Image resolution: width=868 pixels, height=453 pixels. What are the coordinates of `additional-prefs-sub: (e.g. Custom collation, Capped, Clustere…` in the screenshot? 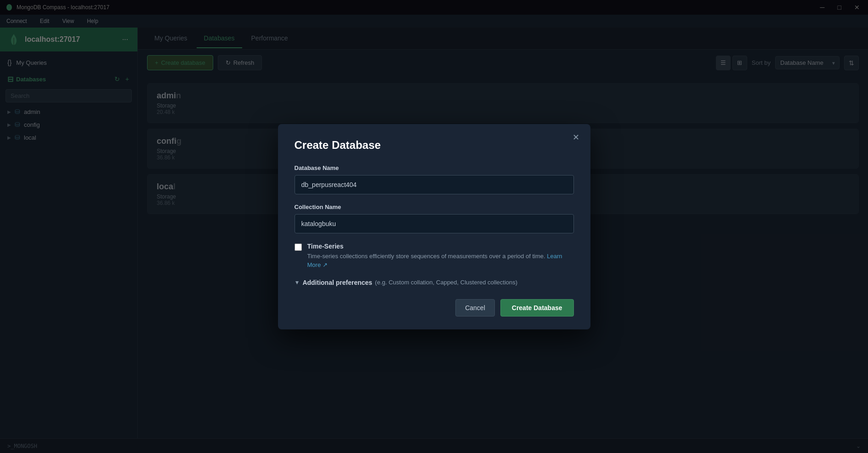 It's located at (446, 282).